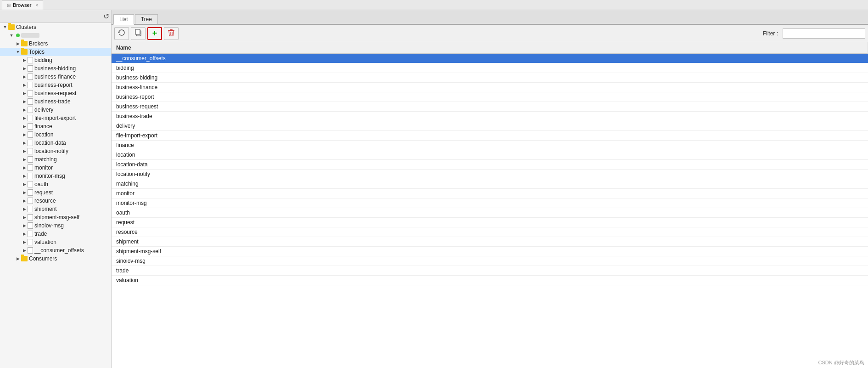 This screenshot has height=368, width=868. I want to click on sidebar-item-shipment: ▶ shipment, so click(56, 209).